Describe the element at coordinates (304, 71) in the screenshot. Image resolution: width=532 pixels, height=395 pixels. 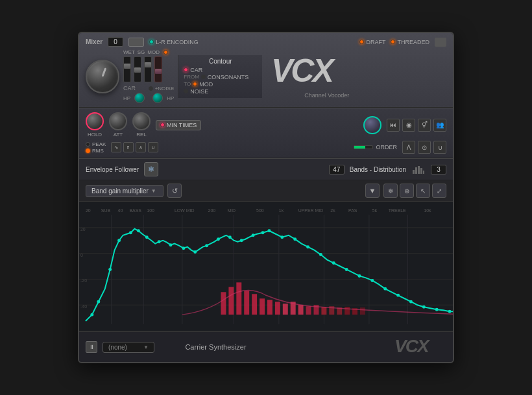
I see `svg-text: VCX` at that location.